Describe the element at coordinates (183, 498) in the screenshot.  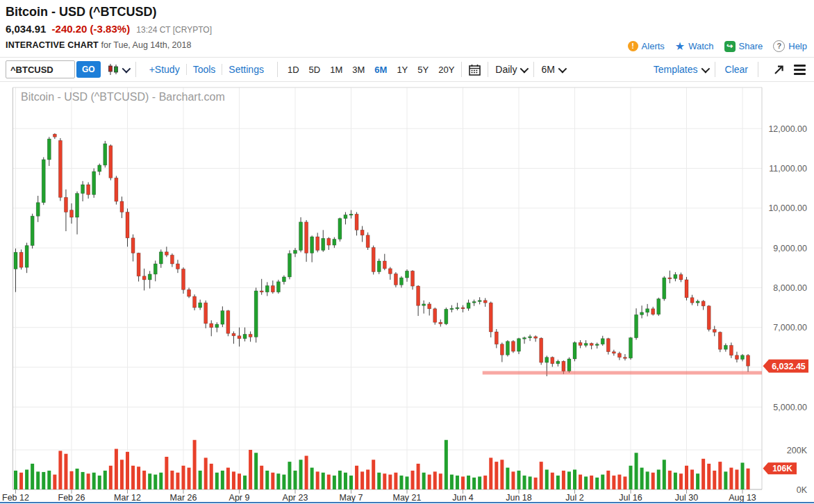
I see `svg-text: Mar 26` at that location.